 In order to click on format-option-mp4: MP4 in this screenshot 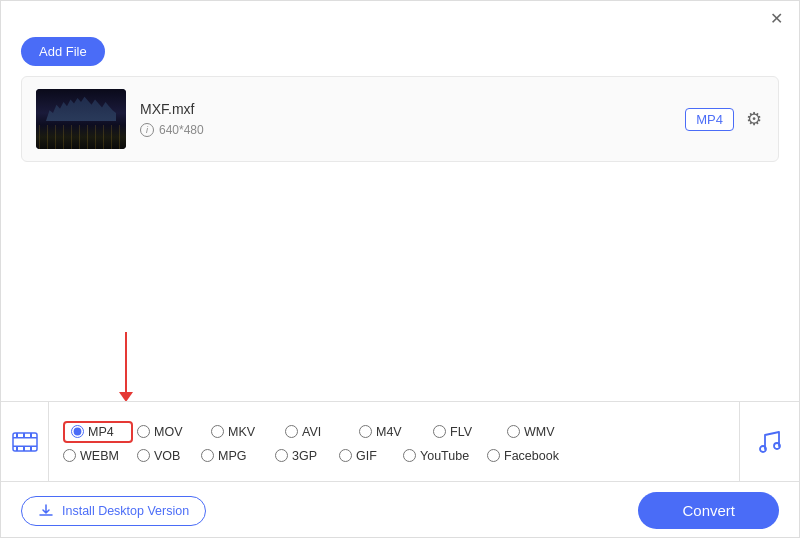, I will do `click(98, 432)`.